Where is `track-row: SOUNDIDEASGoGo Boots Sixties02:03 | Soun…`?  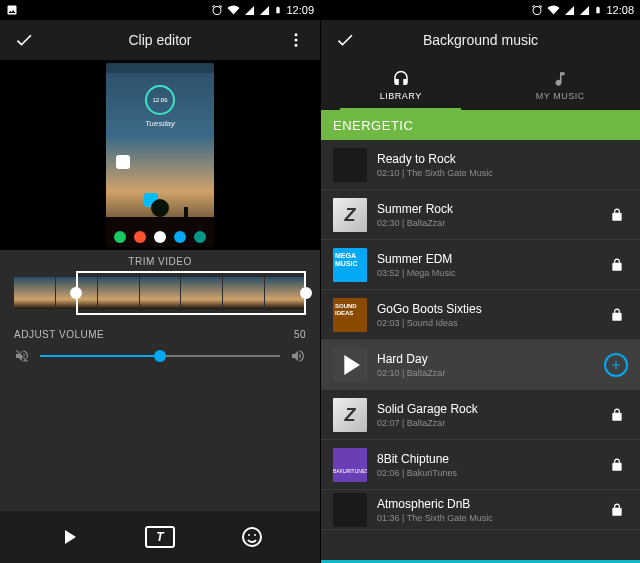
track-row: SOUNDIDEASGoGo Boots Sixties02:03 | Soun… is located at coordinates (480, 315).